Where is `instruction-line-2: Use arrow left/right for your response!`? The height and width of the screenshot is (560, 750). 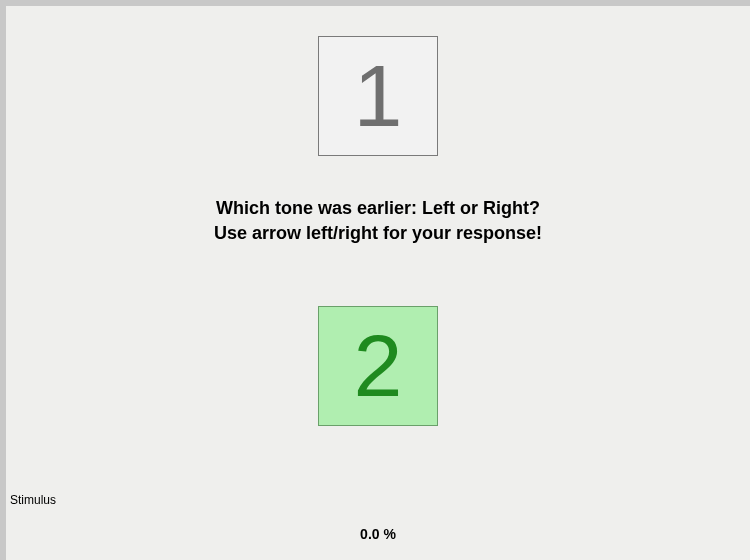
instruction-line-2: Use arrow left/right for your response! is located at coordinates (378, 234).